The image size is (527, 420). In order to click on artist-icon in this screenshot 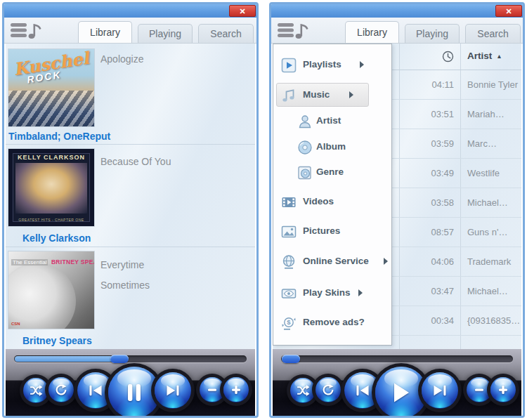, I will do `click(305, 122)`.